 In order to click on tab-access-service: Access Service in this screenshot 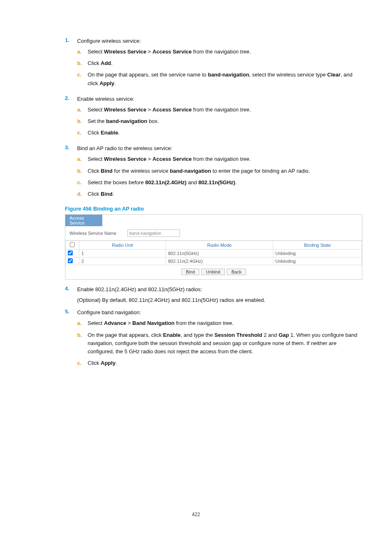, I will do `click(84, 220)`.